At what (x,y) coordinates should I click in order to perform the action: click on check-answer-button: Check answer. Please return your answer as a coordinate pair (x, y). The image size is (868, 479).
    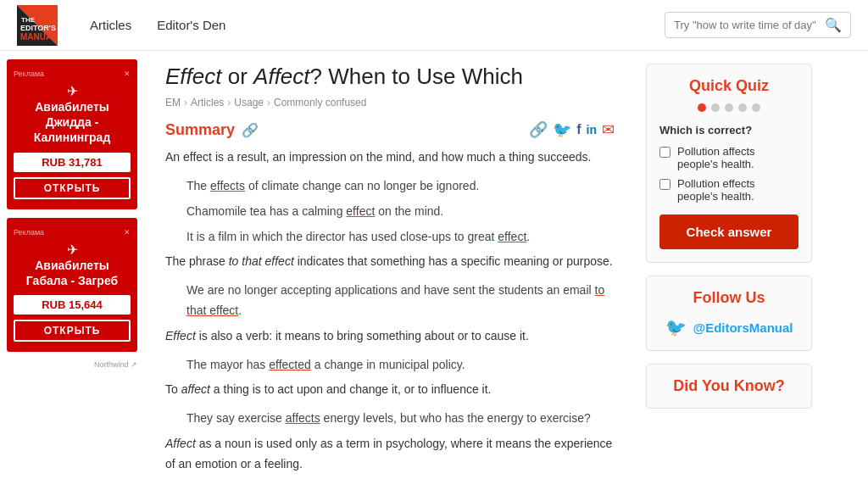
    Looking at the image, I should click on (729, 232).